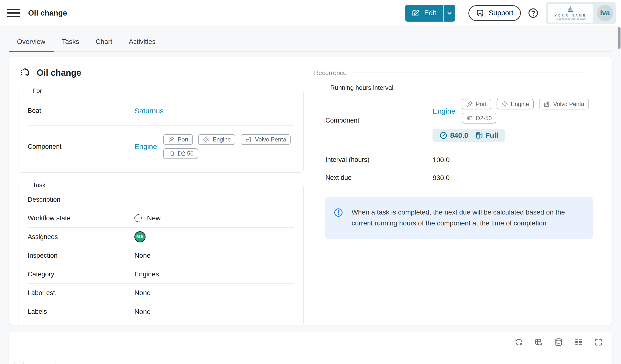  What do you see at coordinates (571, 15) in the screenshot?
I see `logo-name-text: YOUR NAME` at bounding box center [571, 15].